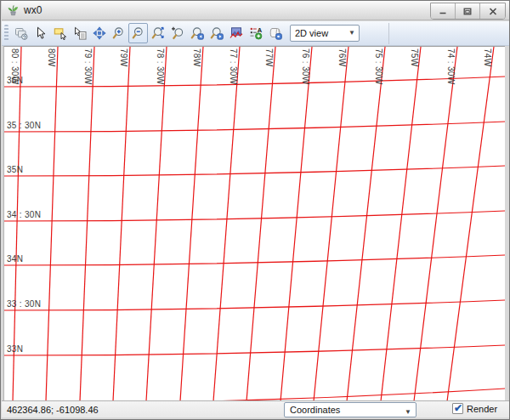 This screenshot has width=510, height=420. Describe the element at coordinates (269, 58) in the screenshot. I see `longitude-label: 77W` at that location.